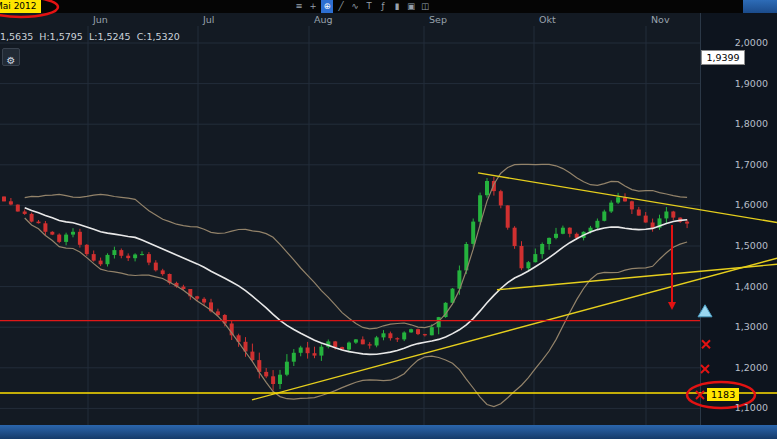 The width and height of the screenshot is (777, 439). What do you see at coordinates (723, 58) in the screenshot?
I see `price-marker-label: 1,9399` at bounding box center [723, 58].